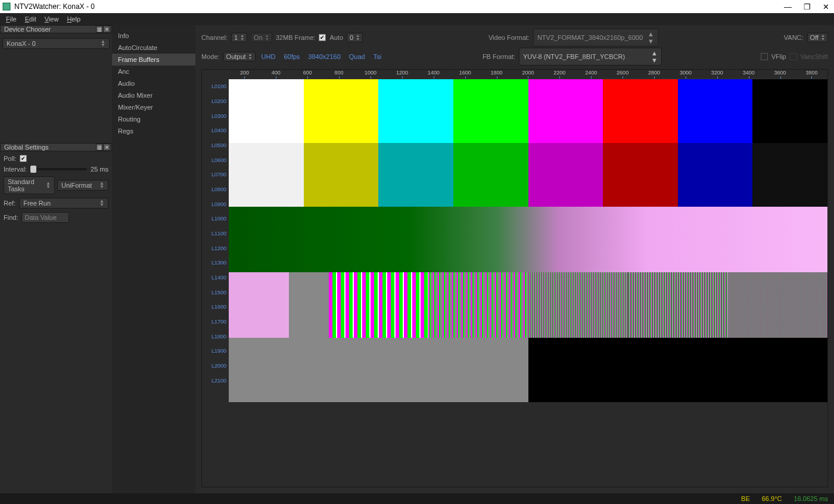 The height and width of the screenshot is (504, 834). Describe the element at coordinates (216, 263) in the screenshot. I see `ruler-tick: L1300` at that location.